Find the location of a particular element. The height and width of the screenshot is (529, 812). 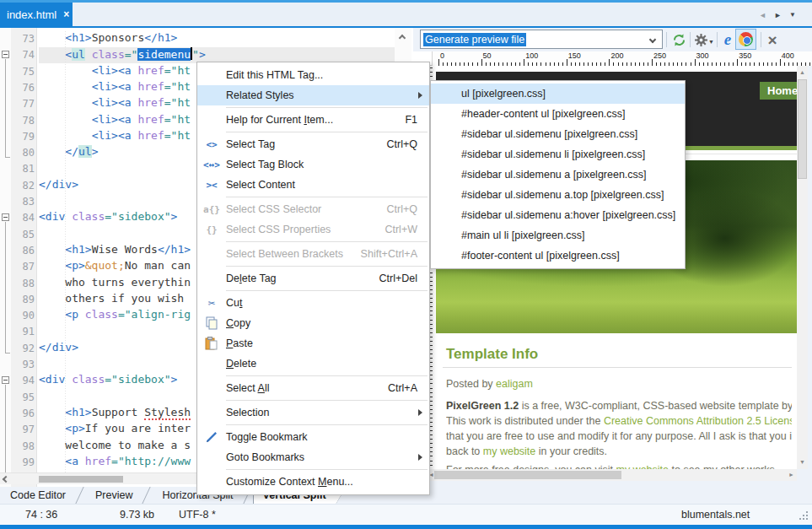

line-number: 96 is located at coordinates (23, 413).